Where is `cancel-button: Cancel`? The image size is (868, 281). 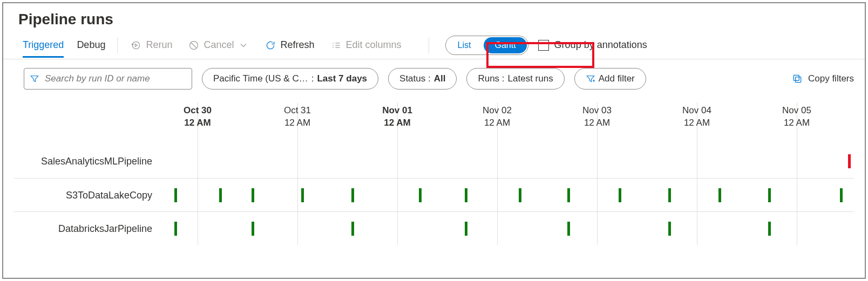
cancel-button: Cancel is located at coordinates (219, 45).